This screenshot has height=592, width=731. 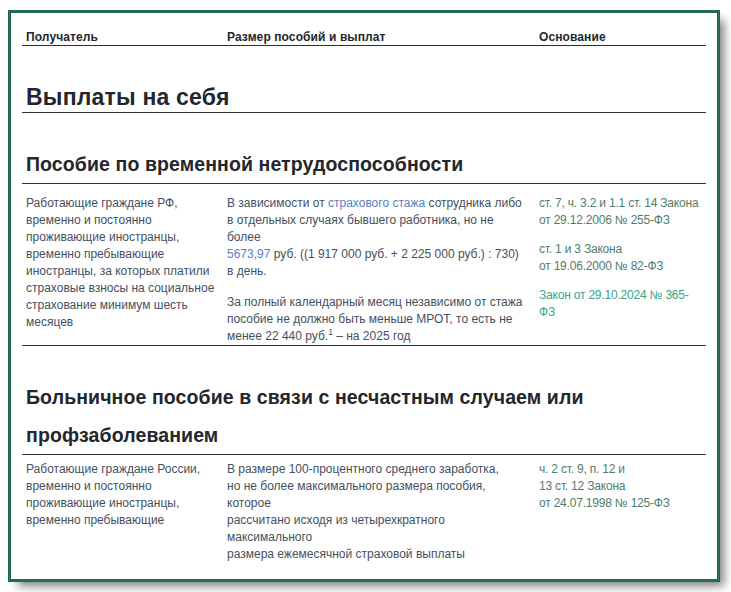 What do you see at coordinates (622, 38) in the screenshot?
I see `column-header-basis: Основание` at bounding box center [622, 38].